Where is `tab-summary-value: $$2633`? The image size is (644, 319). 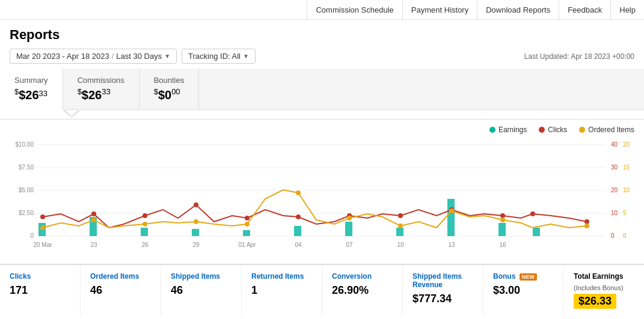
tab-summary-value: $$2633 is located at coordinates (31, 95).